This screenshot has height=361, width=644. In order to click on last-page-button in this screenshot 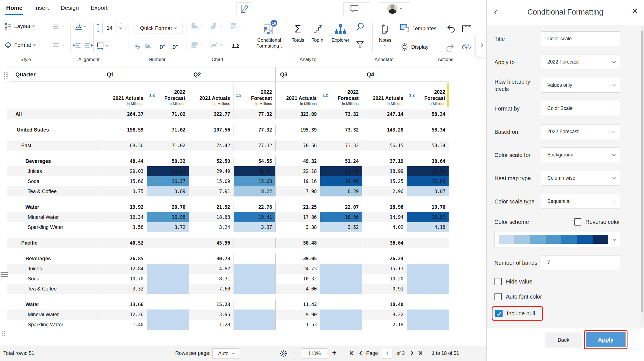, I will do `click(420, 353)`.